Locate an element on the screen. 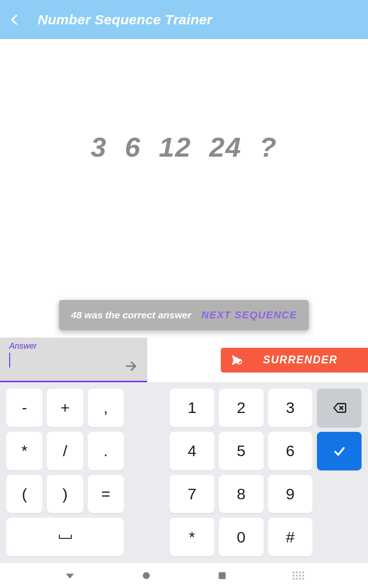  key-5: 5 is located at coordinates (241, 451).